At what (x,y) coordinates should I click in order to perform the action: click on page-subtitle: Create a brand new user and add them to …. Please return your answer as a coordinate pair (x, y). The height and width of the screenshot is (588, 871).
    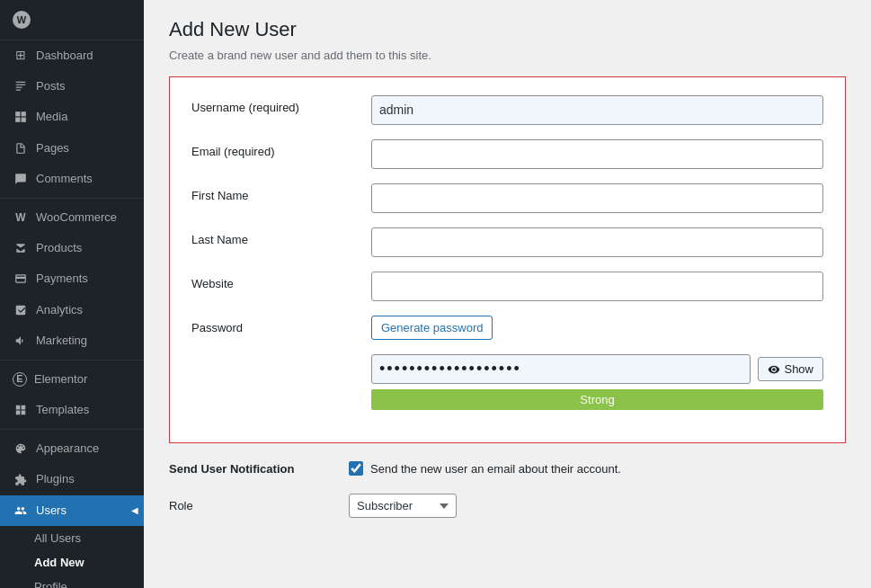
    Looking at the image, I should click on (507, 56).